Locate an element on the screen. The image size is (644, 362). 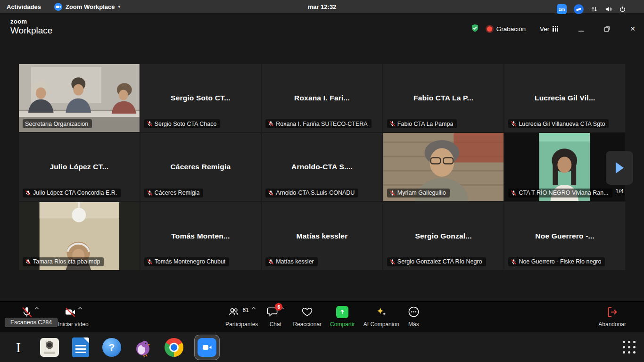
security-shield-icon is located at coordinates (475, 29).